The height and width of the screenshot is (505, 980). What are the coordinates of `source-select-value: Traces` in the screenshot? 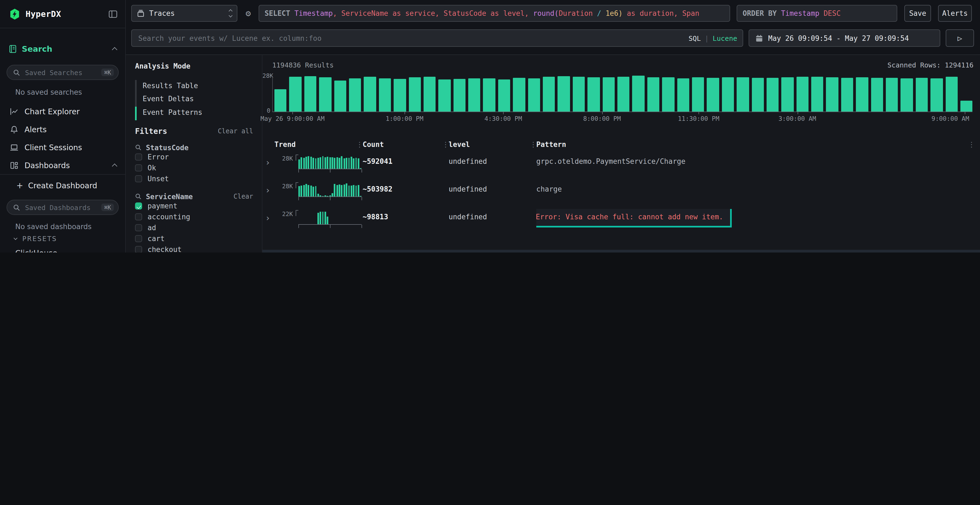 It's located at (162, 13).